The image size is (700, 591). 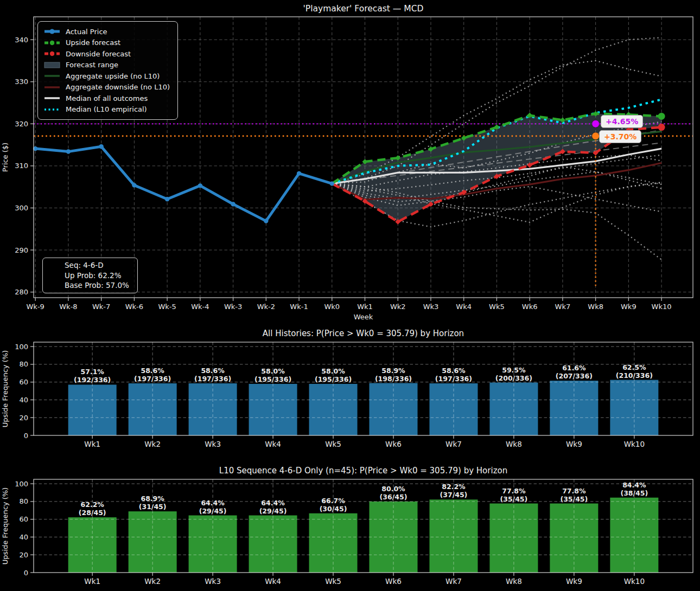 I want to click on svg-text: Wk-2, so click(x=266, y=307).